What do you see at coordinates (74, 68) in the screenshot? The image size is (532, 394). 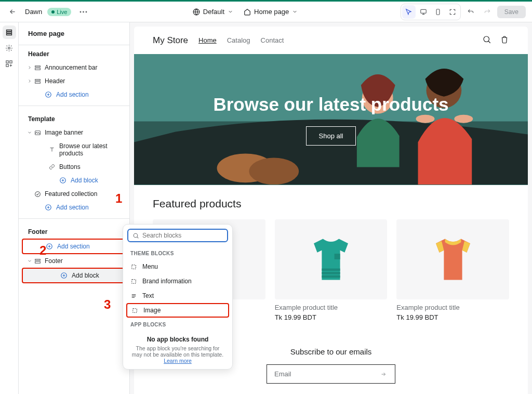 I see `sidebar-item-announcement: Announcement bar` at bounding box center [74, 68].